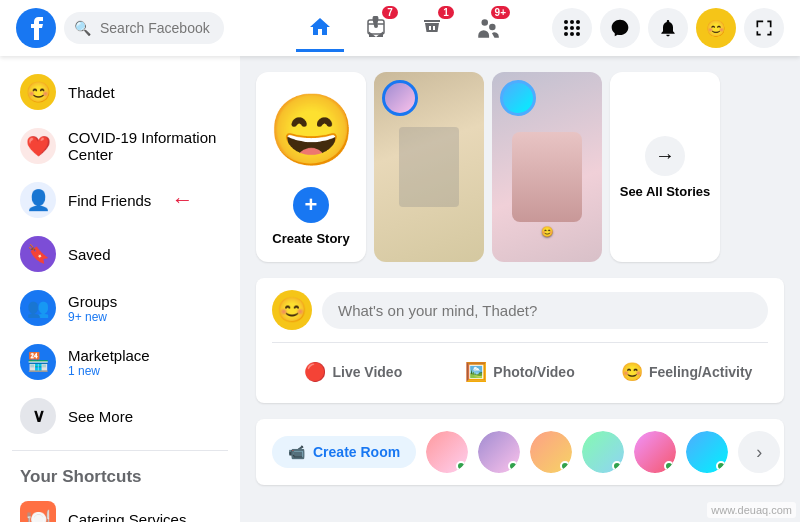 This screenshot has height=522, width=800. I want to click on story-card-3: 😊, so click(547, 167).